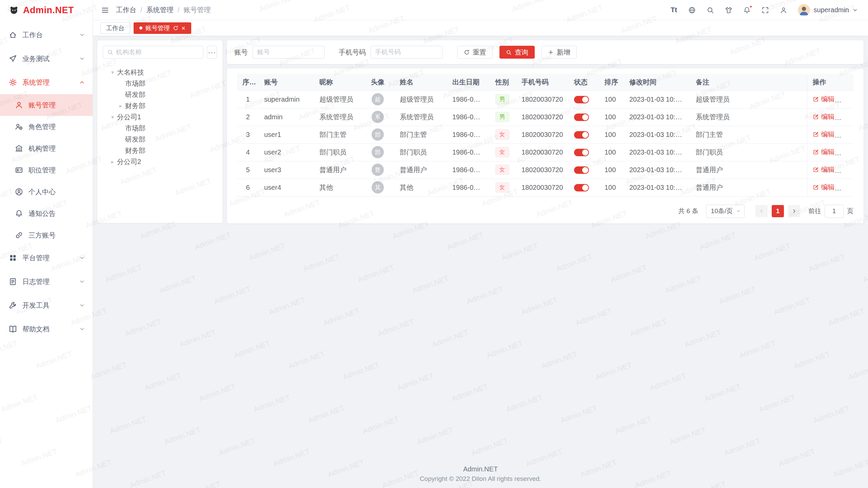 The image size is (868, 488). Describe the element at coordinates (160, 106) in the screenshot. I see `tree-node: ▸财务部` at that location.